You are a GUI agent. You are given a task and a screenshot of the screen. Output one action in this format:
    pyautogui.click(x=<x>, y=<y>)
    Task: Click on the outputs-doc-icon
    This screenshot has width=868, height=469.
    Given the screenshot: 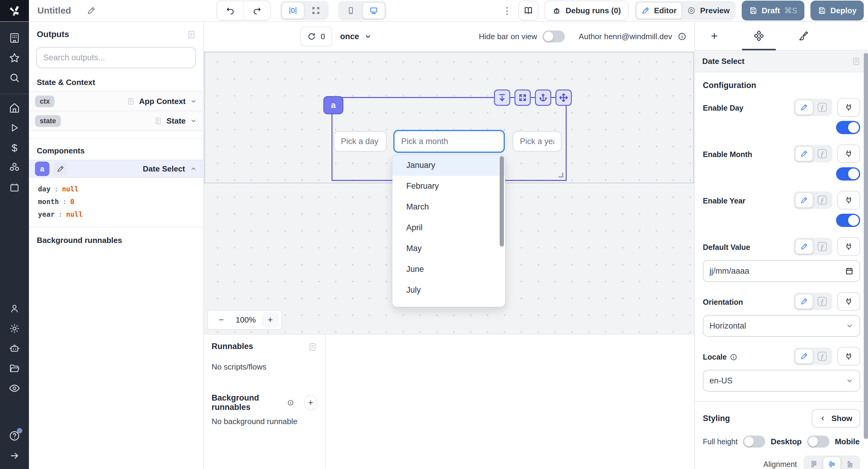 What is the action you would take?
    pyautogui.click(x=191, y=35)
    